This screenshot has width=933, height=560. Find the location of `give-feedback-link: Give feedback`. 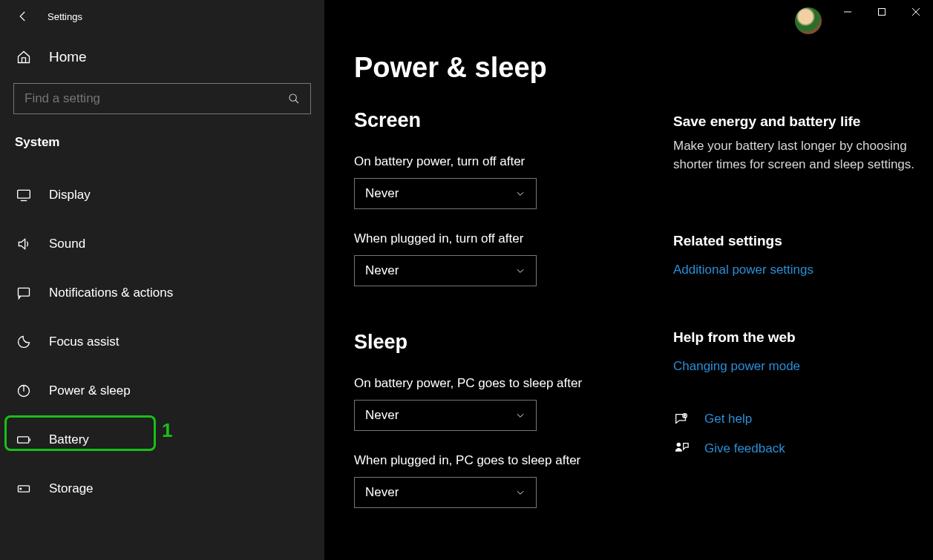

give-feedback-link: Give feedback is located at coordinates (745, 449).